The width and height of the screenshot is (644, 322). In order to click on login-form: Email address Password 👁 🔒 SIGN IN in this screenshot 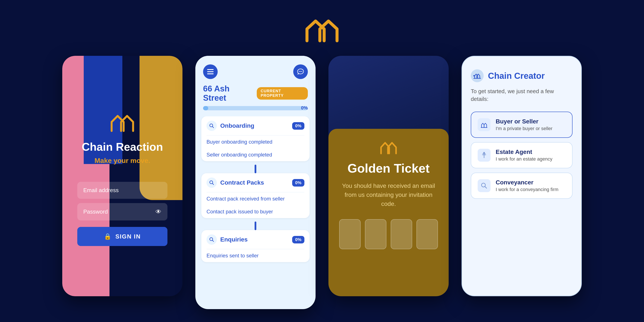, I will do `click(122, 214)`.